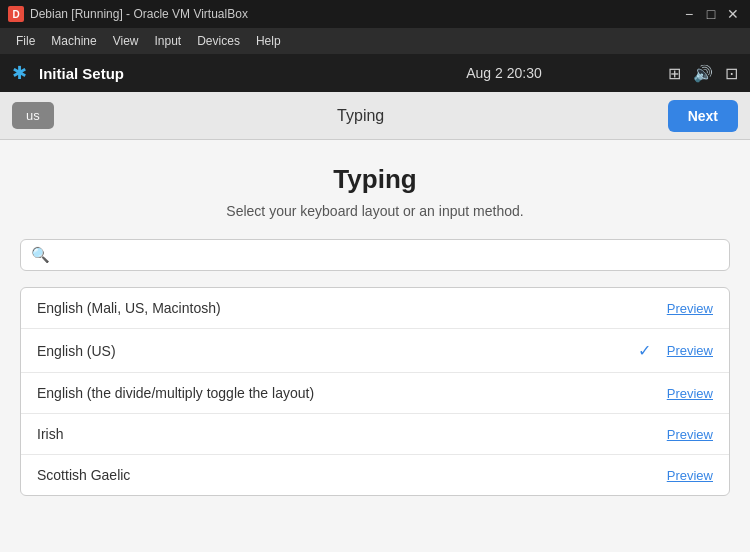  Describe the element at coordinates (375, 434) in the screenshot. I see `keyboard-item-3: Irish Preview` at that location.